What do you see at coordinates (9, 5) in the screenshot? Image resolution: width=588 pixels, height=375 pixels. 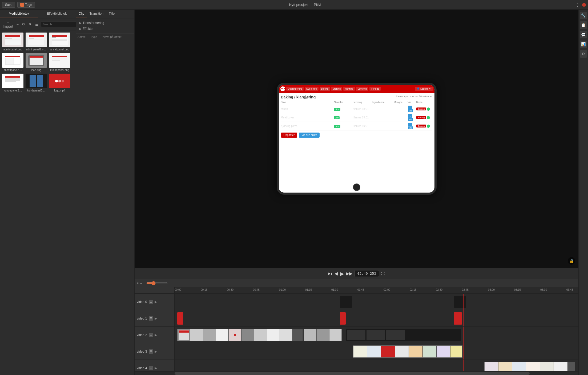 I see `save-button: Save` at bounding box center [9, 5].